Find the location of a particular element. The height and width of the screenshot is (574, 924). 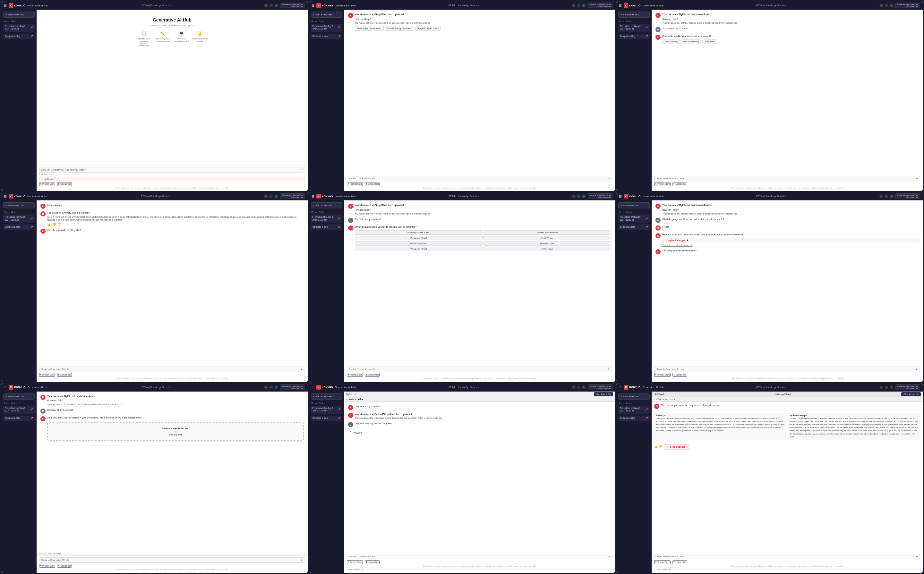

zoom-out-btn-9: - is located at coordinates (654, 399).